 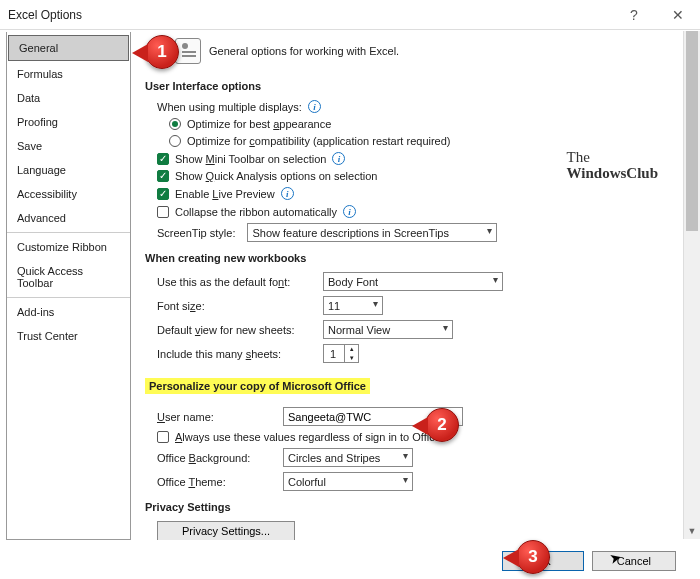 What do you see at coordinates (196, 233) in the screenshot?
I see `screentip-label: ScreenTip style:` at bounding box center [196, 233].